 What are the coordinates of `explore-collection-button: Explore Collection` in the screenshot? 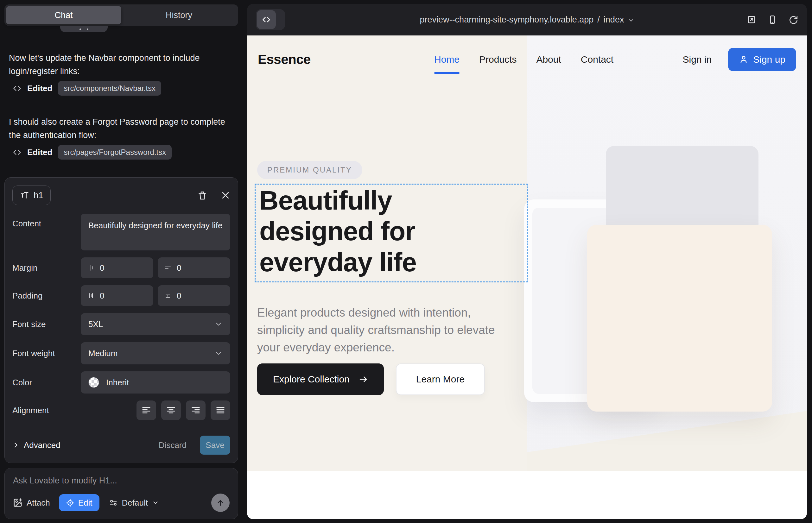 It's located at (321, 379).